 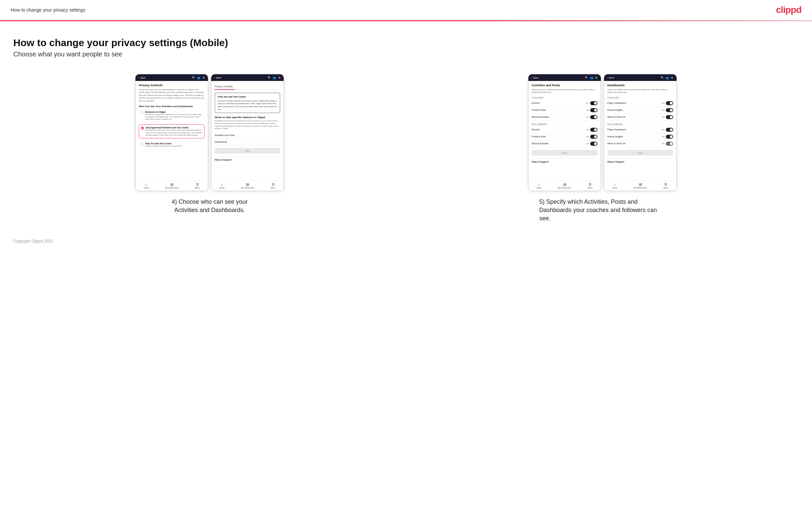 What do you see at coordinates (669, 144) in the screenshot?
I see `followers-what-to-work-toggle` at bounding box center [669, 144].